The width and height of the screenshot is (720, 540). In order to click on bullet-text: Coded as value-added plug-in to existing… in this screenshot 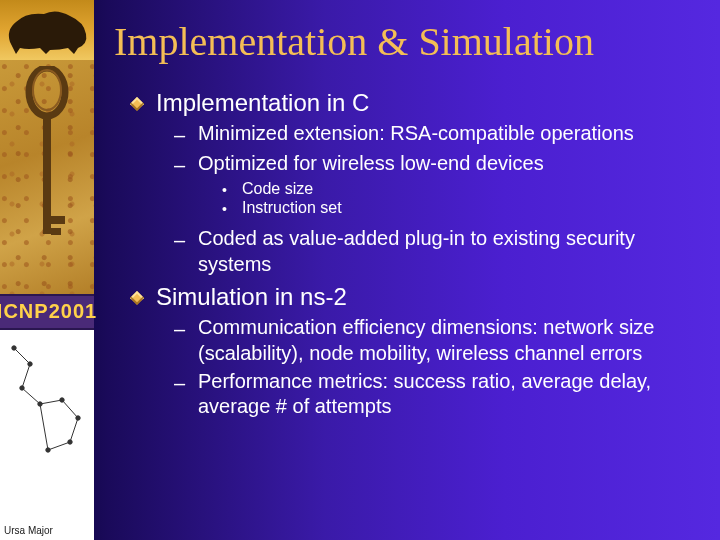, I will do `click(445, 252)`.